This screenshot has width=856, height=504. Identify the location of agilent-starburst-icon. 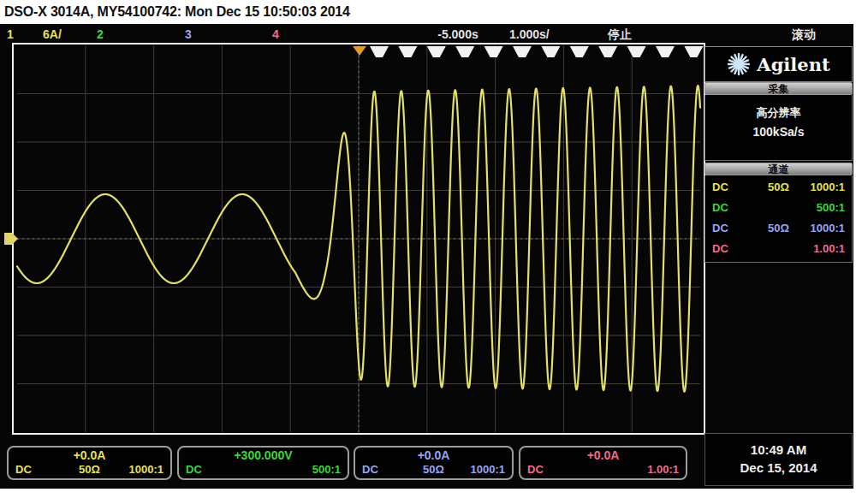
(739, 64).